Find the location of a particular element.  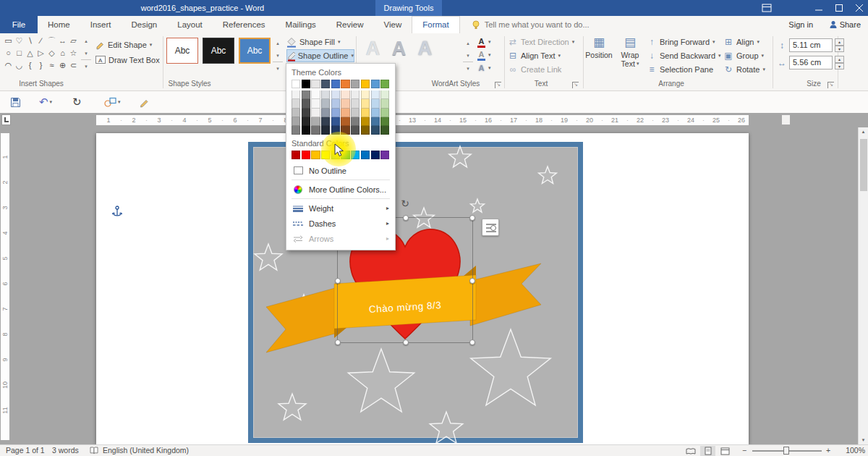

resize-handle-middle-right is located at coordinates (472, 281).